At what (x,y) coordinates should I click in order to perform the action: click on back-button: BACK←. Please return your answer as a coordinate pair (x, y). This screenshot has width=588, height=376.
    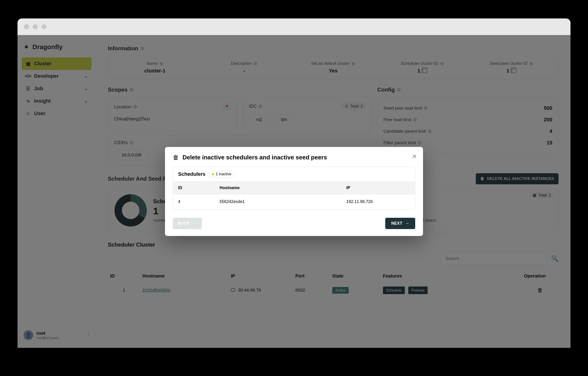
    Looking at the image, I should click on (188, 223).